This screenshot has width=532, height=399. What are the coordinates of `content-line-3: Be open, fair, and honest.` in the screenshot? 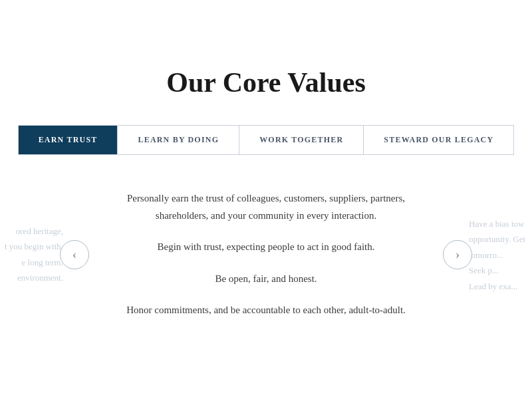 It's located at (266, 279).